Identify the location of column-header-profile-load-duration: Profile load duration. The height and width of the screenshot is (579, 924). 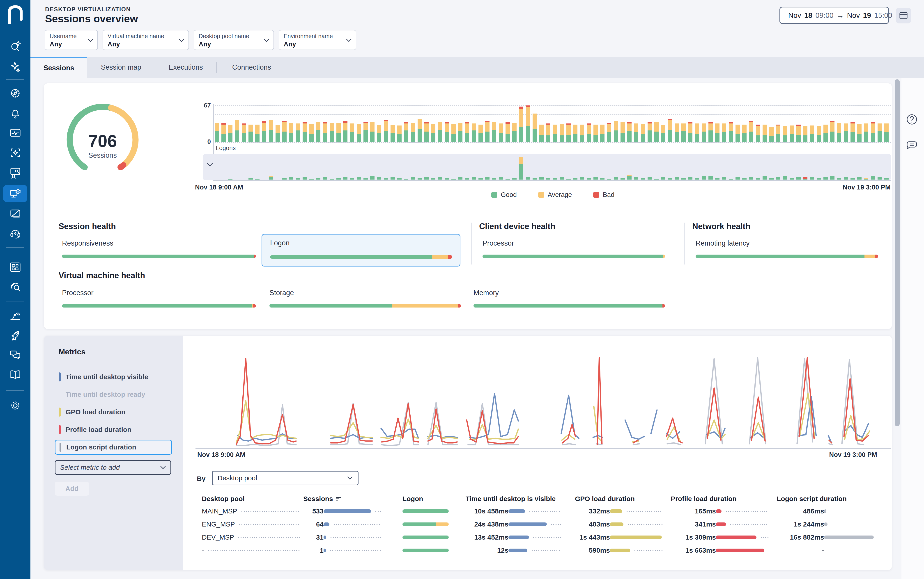
(719, 499).